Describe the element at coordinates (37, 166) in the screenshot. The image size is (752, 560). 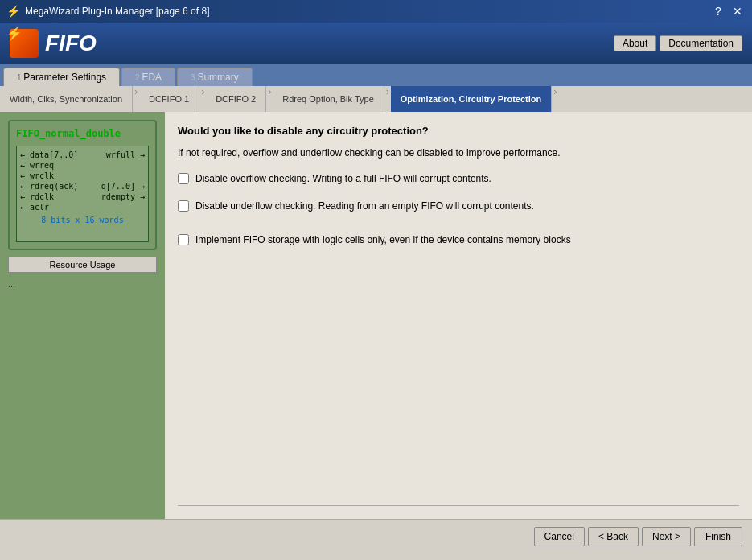
I see `signal-wrreq-name: ← wrreq` at that location.